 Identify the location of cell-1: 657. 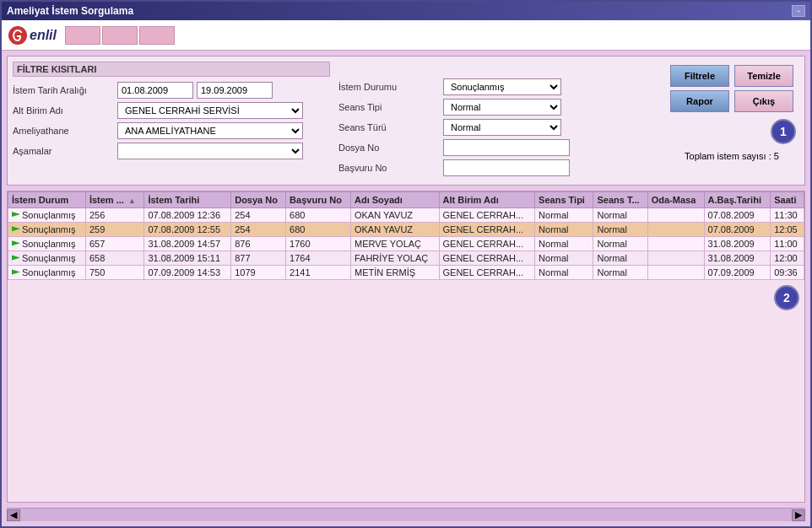
(115, 245).